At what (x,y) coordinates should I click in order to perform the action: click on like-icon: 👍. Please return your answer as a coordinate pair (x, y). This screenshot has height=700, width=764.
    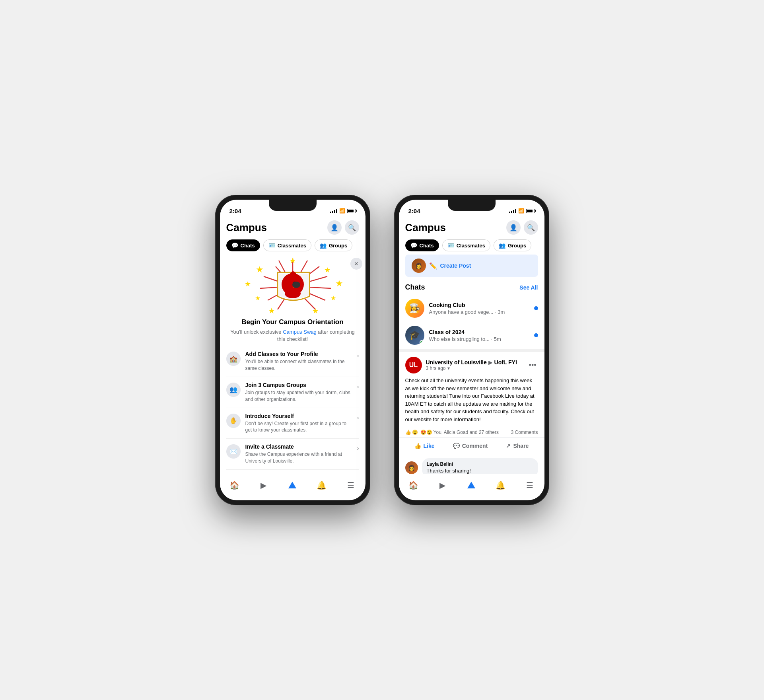
    Looking at the image, I should click on (418, 446).